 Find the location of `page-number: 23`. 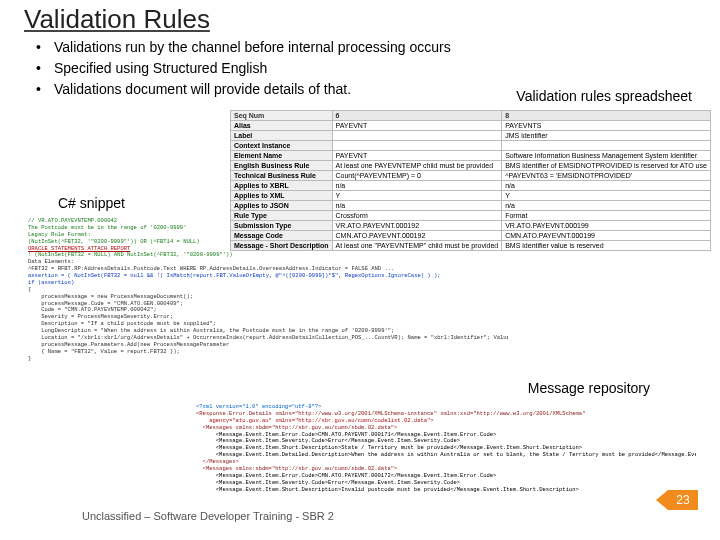

page-number: 23 is located at coordinates (682, 500).